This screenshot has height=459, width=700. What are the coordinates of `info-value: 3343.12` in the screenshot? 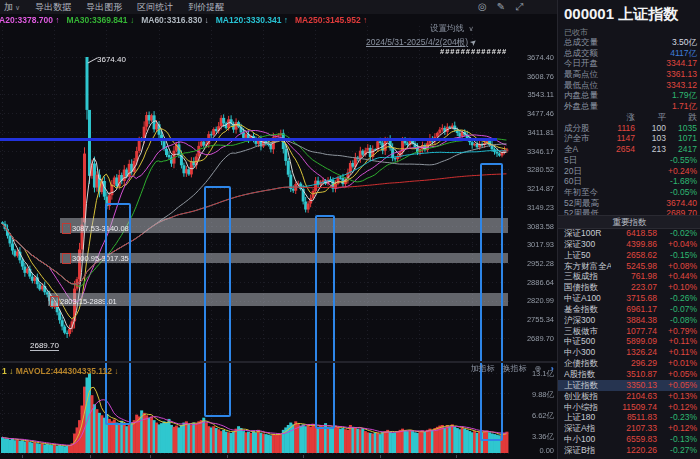 It's located at (682, 86).